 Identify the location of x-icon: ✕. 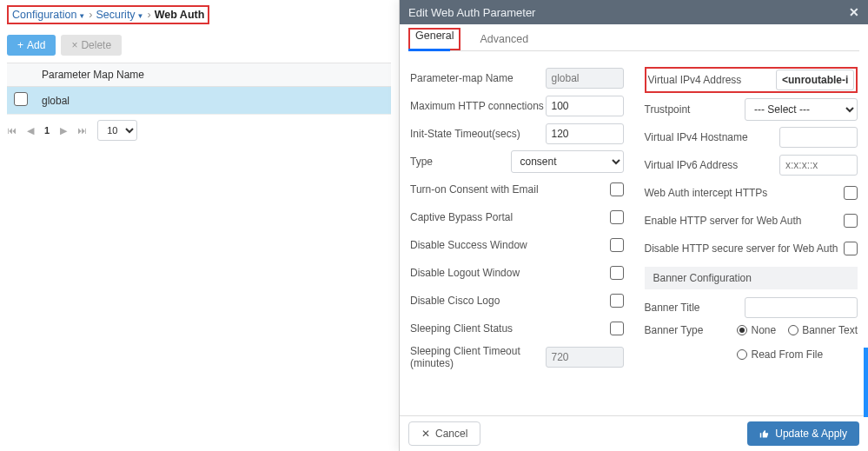
(426, 434).